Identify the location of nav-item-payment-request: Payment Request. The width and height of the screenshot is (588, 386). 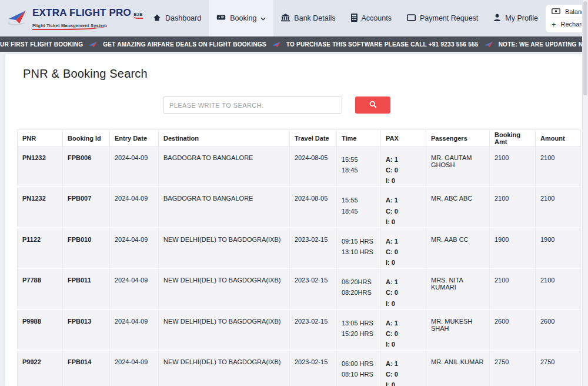
(442, 18).